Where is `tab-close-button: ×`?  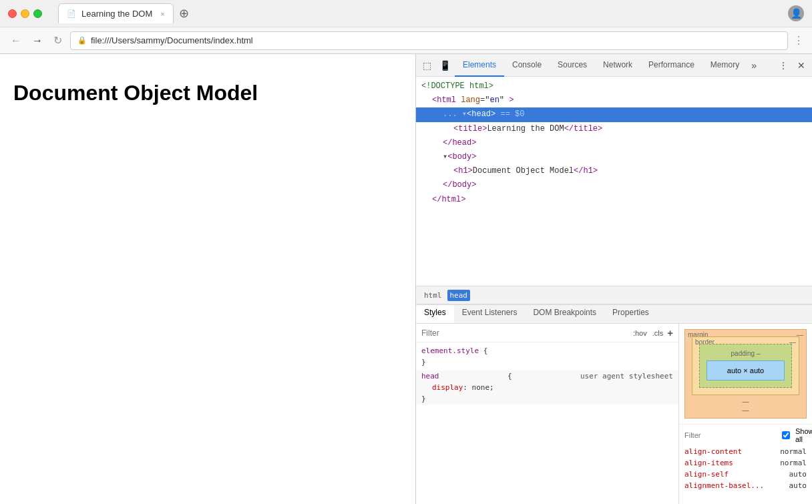
tab-close-button: × is located at coordinates (162, 14).